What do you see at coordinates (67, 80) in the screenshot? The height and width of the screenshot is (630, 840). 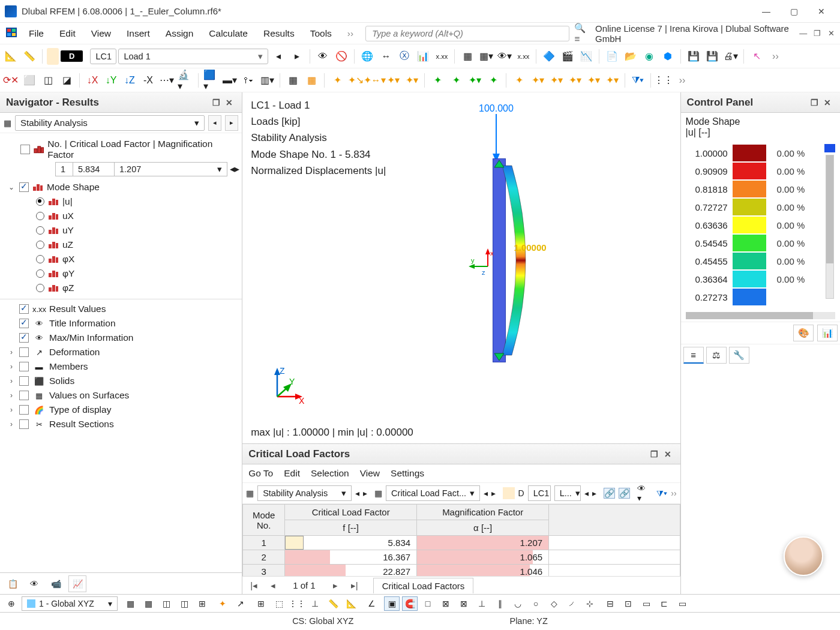 I see `cube-3-icon: ◪` at bounding box center [67, 80].